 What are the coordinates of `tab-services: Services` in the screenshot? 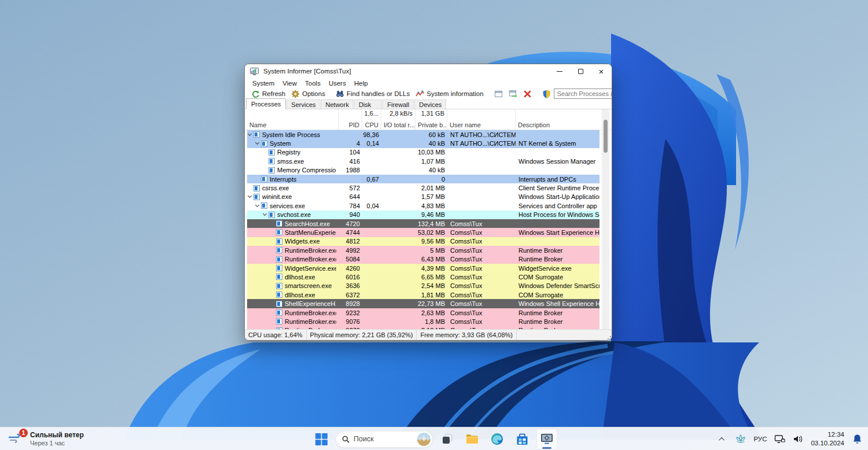 It's located at (303, 104).